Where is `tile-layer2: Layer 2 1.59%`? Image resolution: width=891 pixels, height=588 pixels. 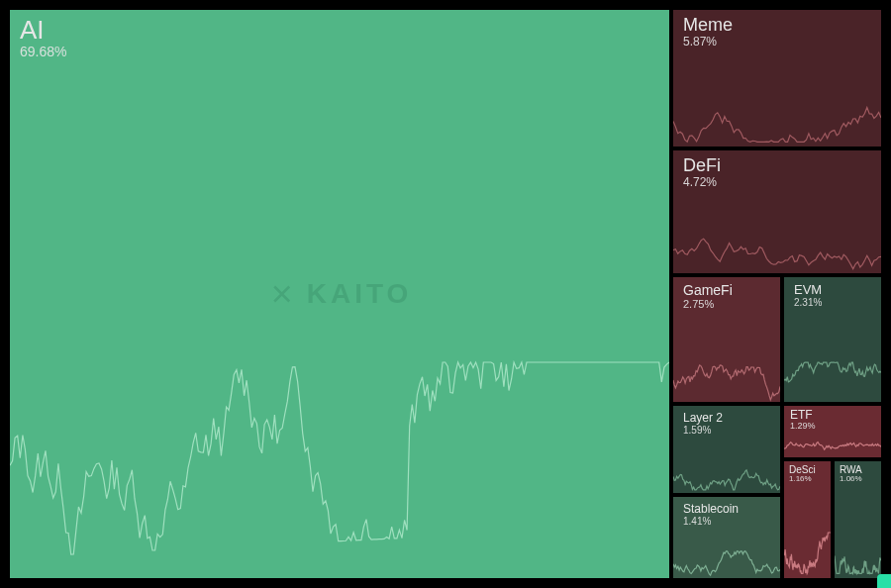 tile-layer2: Layer 2 1.59% is located at coordinates (727, 449).